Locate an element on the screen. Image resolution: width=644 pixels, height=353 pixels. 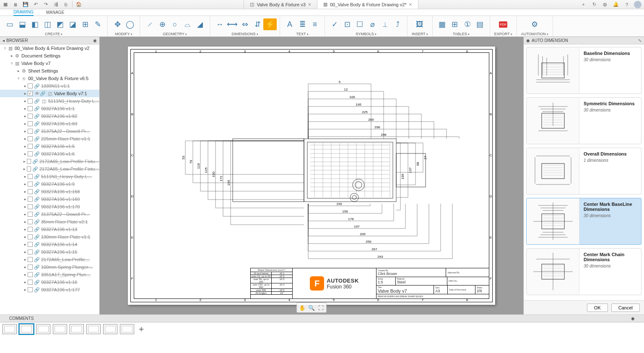
ribbon-group-label: MODIFY is located at coordinates (124, 34).